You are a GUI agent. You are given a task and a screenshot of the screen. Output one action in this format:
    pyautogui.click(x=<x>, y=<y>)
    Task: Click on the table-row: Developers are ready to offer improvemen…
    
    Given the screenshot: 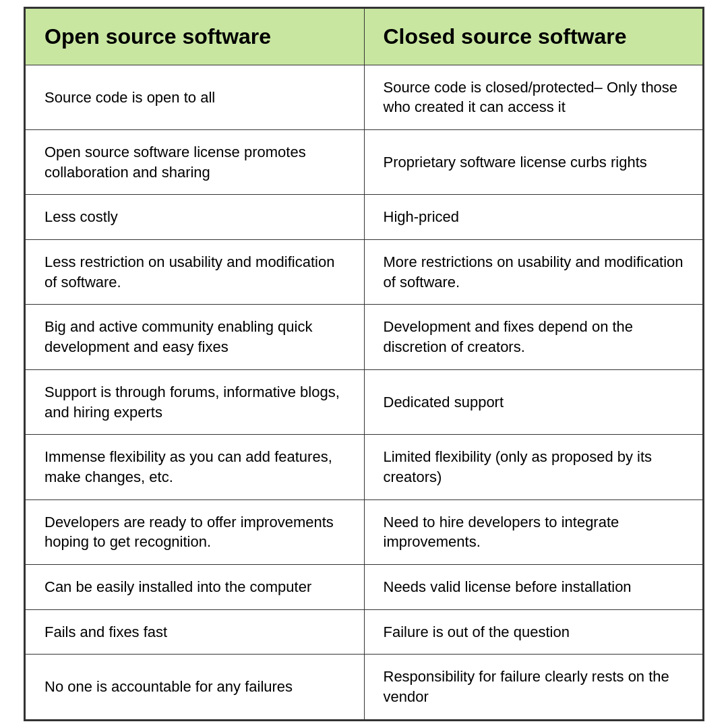 What is the action you would take?
    pyautogui.click(x=364, y=532)
    